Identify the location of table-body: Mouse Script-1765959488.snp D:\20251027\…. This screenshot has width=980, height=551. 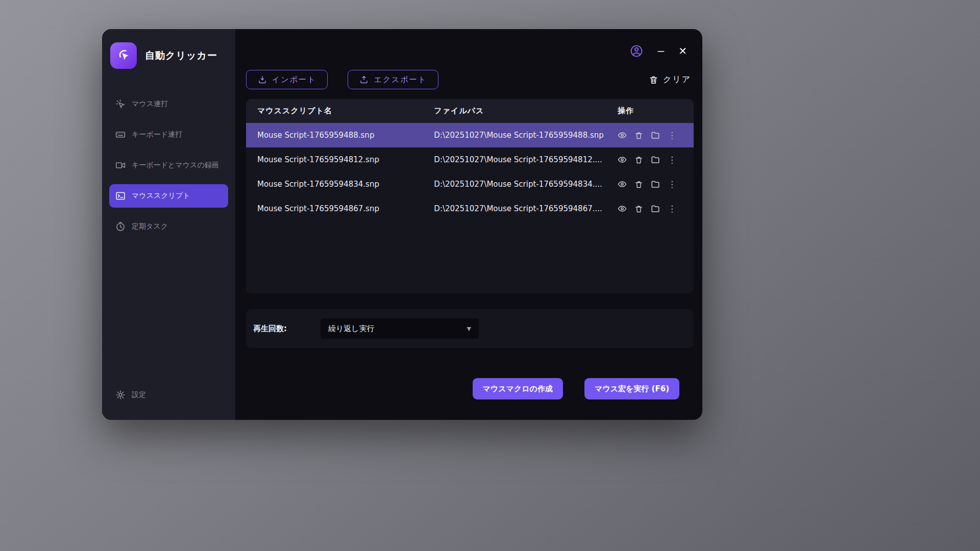
(470, 172).